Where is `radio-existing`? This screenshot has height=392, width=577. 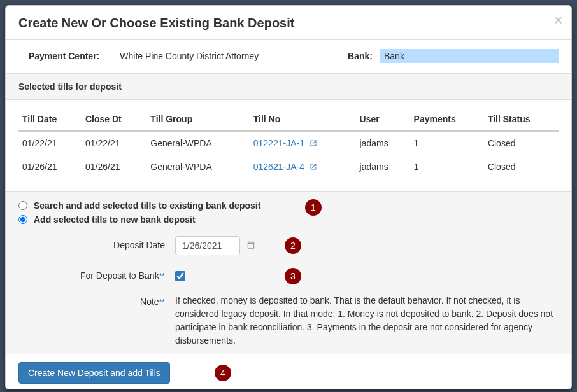 radio-existing is located at coordinates (23, 206).